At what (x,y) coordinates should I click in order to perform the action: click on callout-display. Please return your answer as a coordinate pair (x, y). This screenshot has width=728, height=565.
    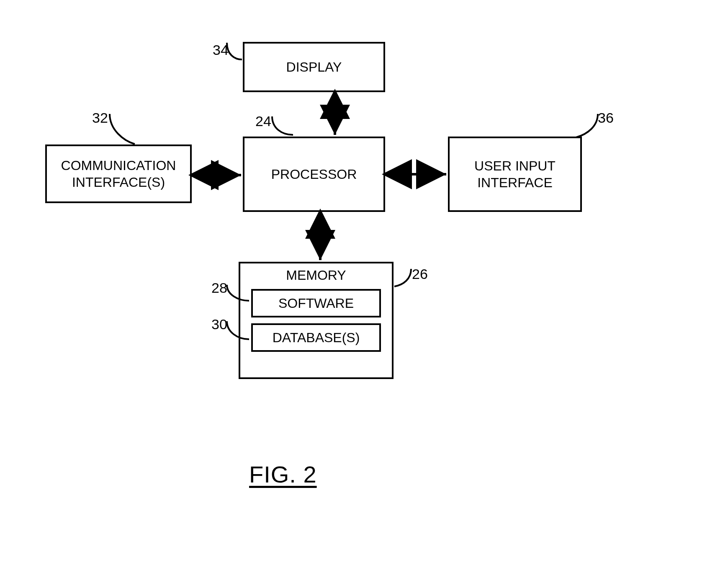
    Looking at the image, I should click on (237, 54).